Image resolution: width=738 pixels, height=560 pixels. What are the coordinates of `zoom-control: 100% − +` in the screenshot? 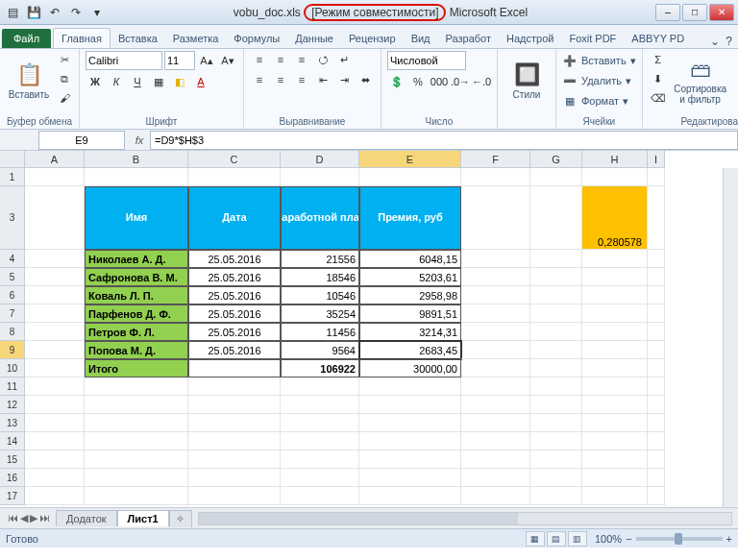 It's located at (663, 539).